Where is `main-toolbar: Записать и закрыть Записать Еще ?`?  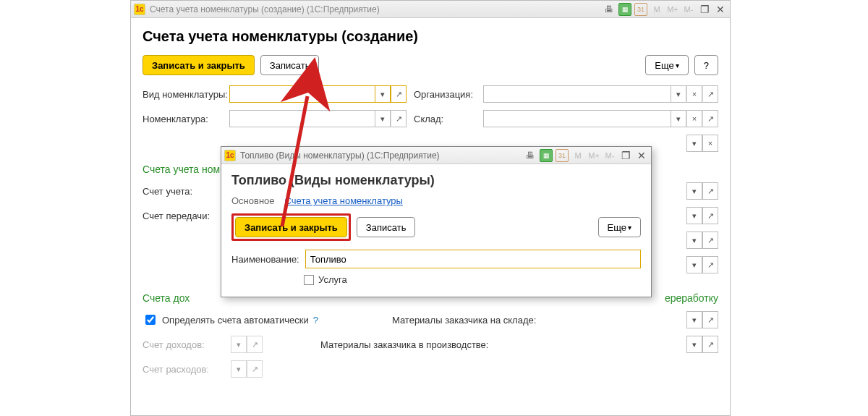
main-toolbar: Записать и закрыть Записать Еще ? is located at coordinates (430, 65).